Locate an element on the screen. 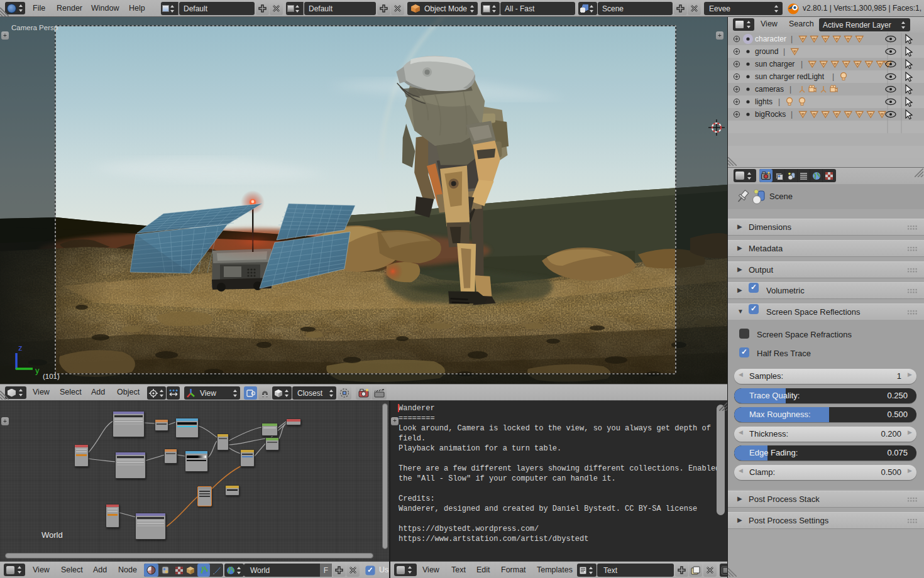 The width and height of the screenshot is (924, 578). svg-text: lights is located at coordinates (764, 102).